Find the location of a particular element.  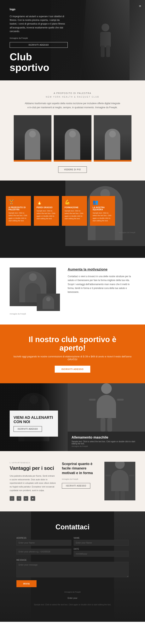

address-input is located at coordinates (44, 542).